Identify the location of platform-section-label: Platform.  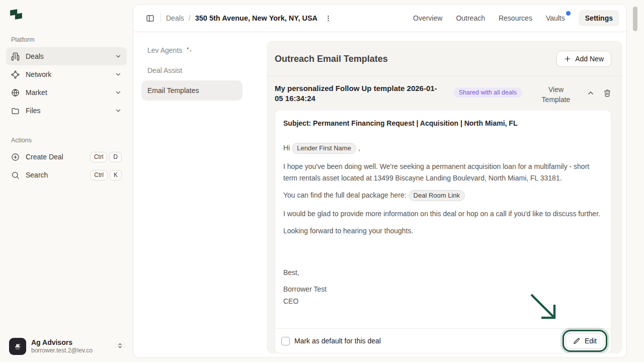
(69, 40).